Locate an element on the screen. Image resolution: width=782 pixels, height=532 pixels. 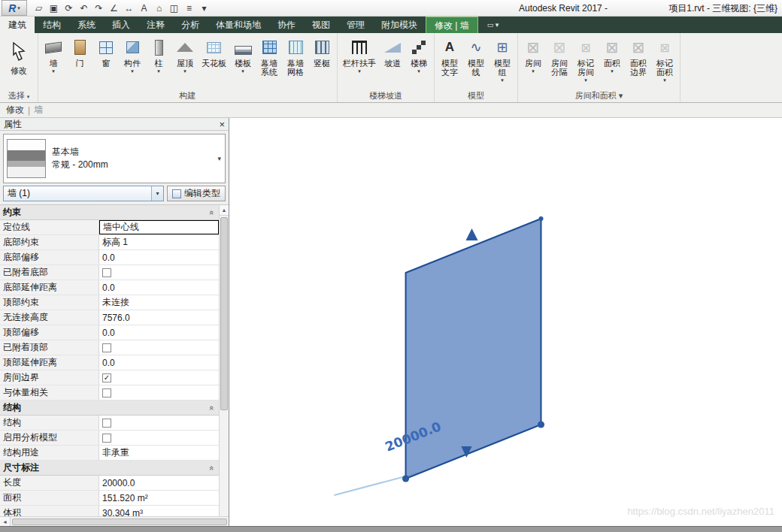
thin-lines-icon: ≡ is located at coordinates (189, 8).